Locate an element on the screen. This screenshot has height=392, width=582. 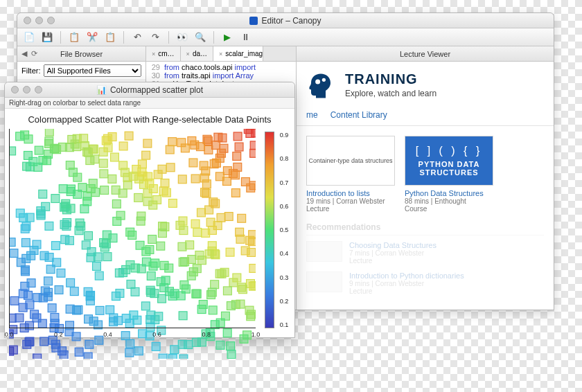
plot-window-controls is located at coordinates (24, 90).